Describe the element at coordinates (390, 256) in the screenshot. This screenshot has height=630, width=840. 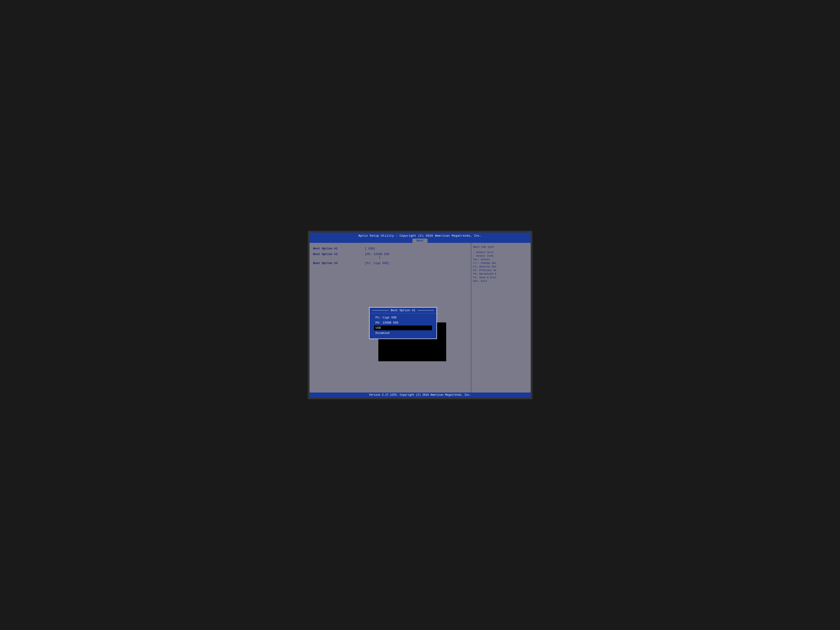
I see `boot-options: Boot Option #1 [ USB] Boot Option #2 [P0…` at that location.